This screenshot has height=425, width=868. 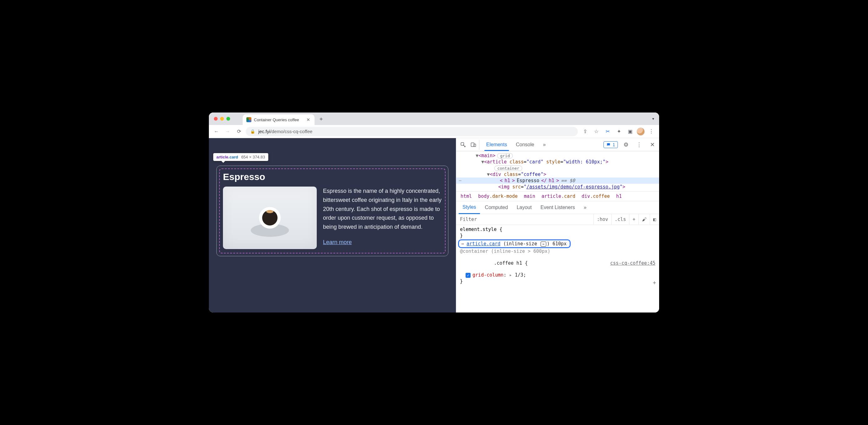 What do you see at coordinates (222, 157) in the screenshot?
I see `tooltip-selector-tag: article` at bounding box center [222, 157].